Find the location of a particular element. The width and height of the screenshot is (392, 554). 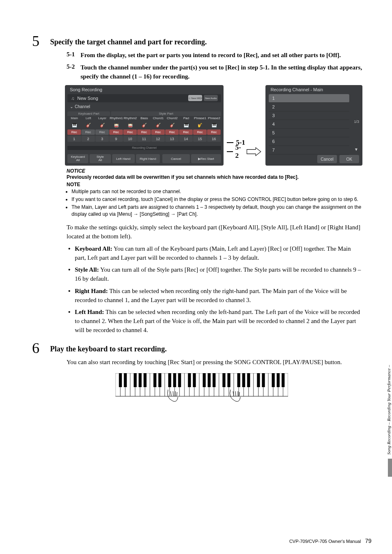

step-5-number: 5 is located at coordinates (41, 41).